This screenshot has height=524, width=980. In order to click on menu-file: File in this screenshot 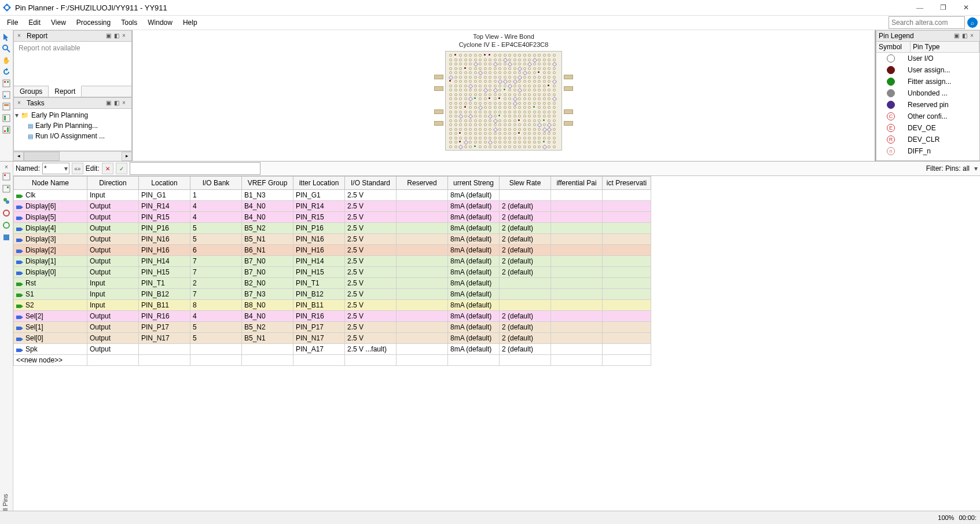, I will do `click(13, 23)`.